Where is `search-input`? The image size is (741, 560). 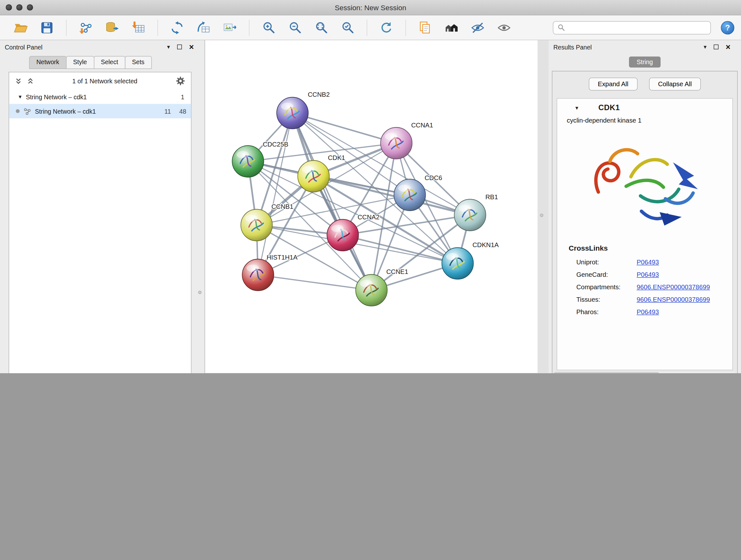
search-input is located at coordinates (637, 27).